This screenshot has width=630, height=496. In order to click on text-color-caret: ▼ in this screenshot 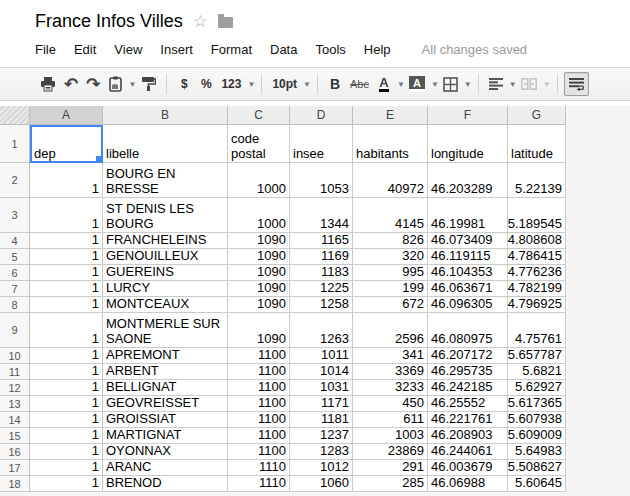, I will do `click(401, 84)`.